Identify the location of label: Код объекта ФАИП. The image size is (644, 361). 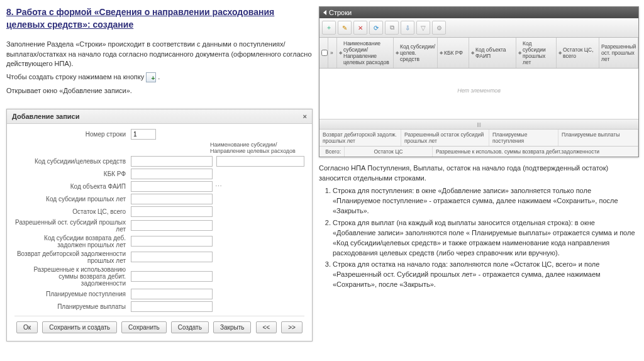
(73, 186).